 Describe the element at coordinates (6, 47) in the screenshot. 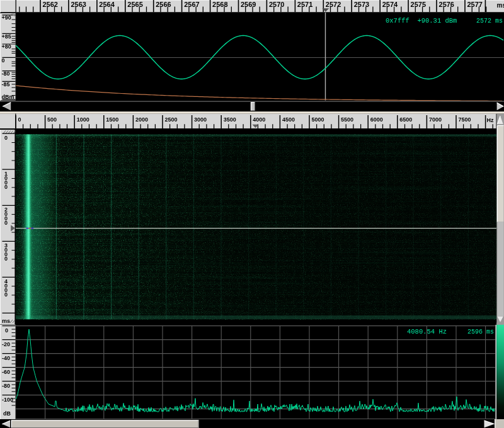

I see `svg-text: +80` at that location.